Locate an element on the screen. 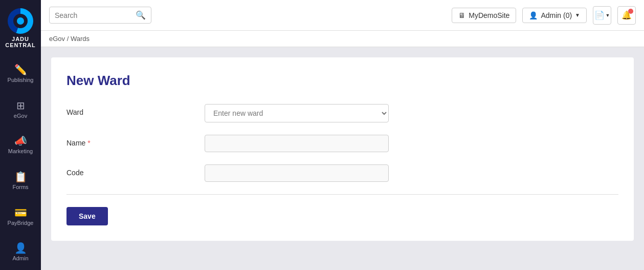  sidebar-item-forms: 📋 Forms is located at coordinates (20, 181).